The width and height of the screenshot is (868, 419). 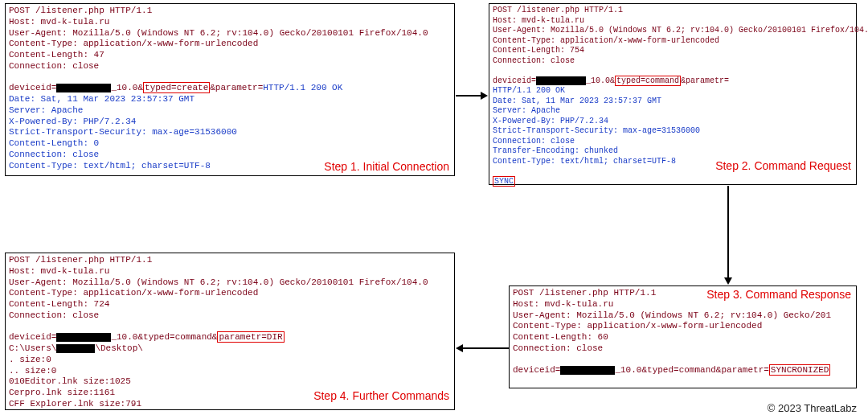 What do you see at coordinates (177, 88) in the screenshot?
I see `typed-create-highlight: typed=create` at bounding box center [177, 88].